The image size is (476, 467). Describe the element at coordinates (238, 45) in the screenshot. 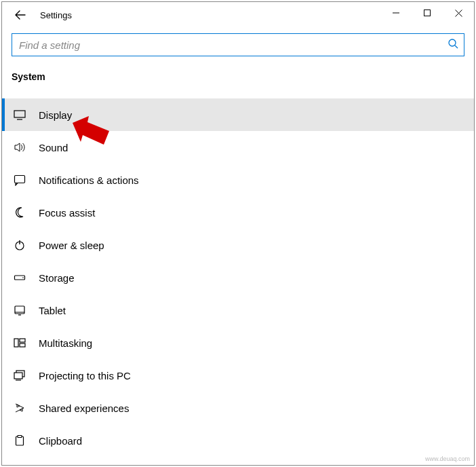

I see `search-box` at that location.